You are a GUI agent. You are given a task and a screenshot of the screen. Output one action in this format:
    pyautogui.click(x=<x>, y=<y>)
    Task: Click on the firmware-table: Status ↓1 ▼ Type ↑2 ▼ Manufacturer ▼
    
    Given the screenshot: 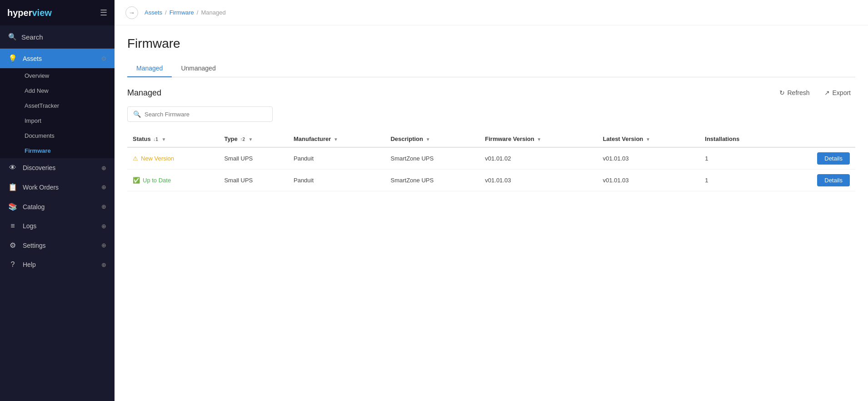 What is the action you would take?
    pyautogui.click(x=491, y=161)
    